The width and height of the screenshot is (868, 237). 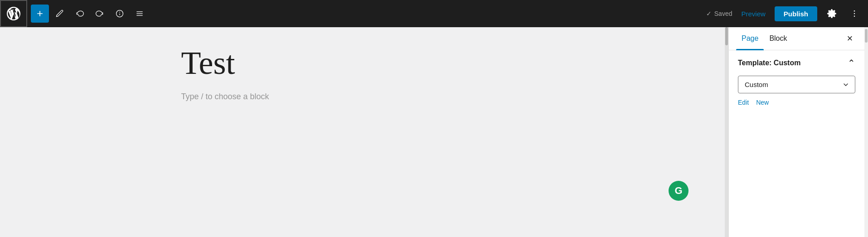 I want to click on editor-scrollbar, so click(x=727, y=132).